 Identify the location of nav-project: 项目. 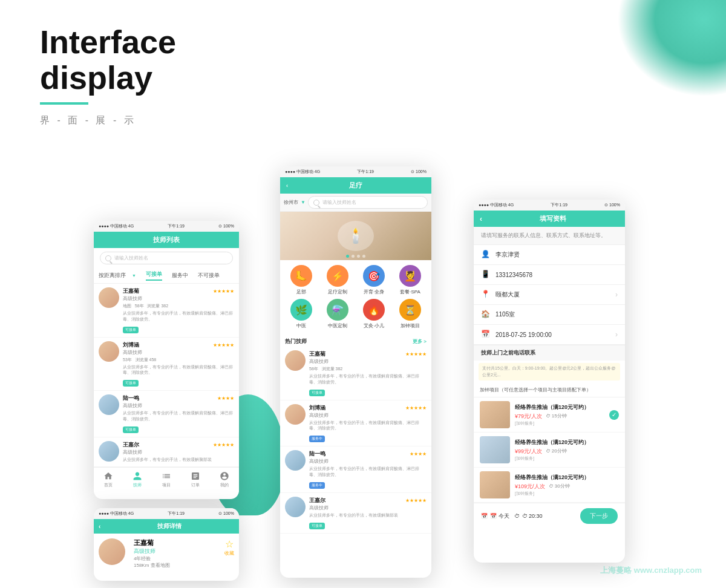
(166, 480).